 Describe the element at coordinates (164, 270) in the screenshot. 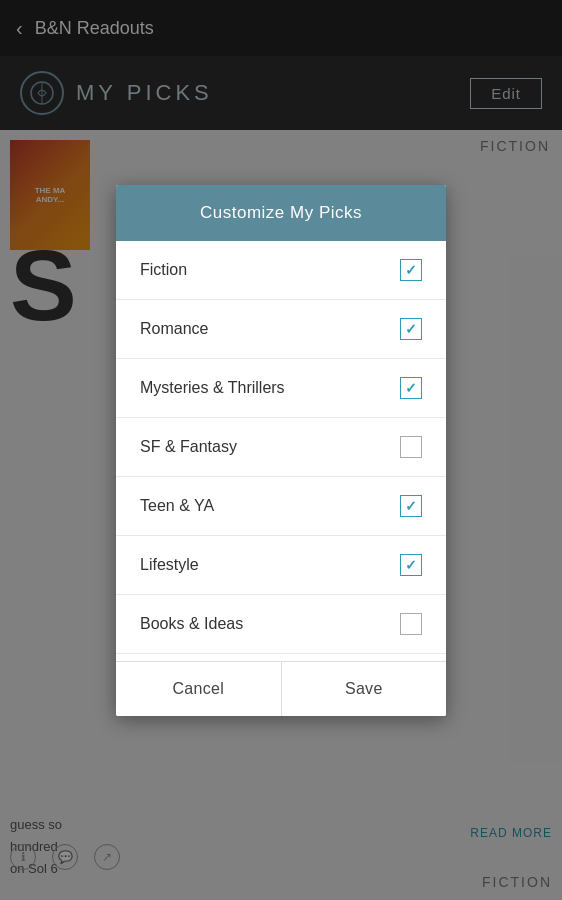

I see `checkbox-label: Fiction` at that location.